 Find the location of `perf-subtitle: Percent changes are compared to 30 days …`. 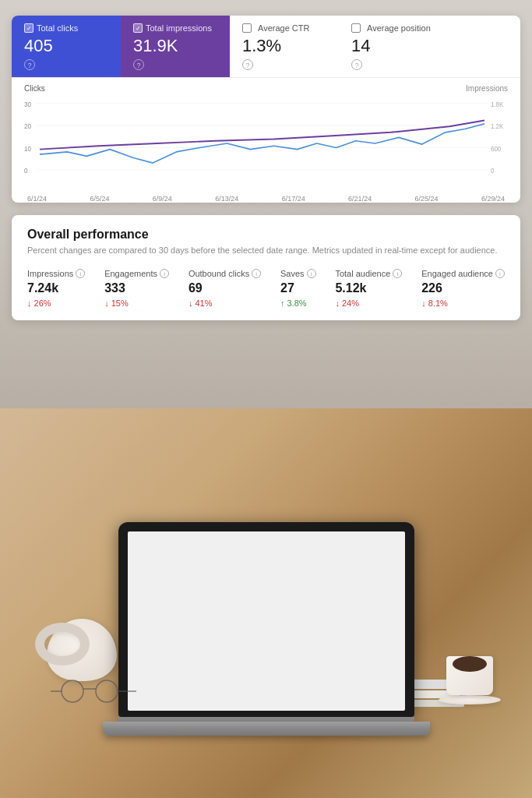

perf-subtitle: Percent changes are compared to 30 days … is located at coordinates (266, 251).